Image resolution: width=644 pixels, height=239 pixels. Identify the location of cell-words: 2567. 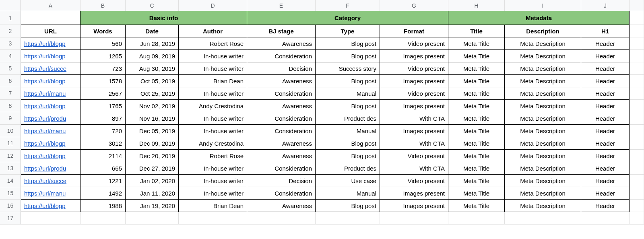
(103, 93).